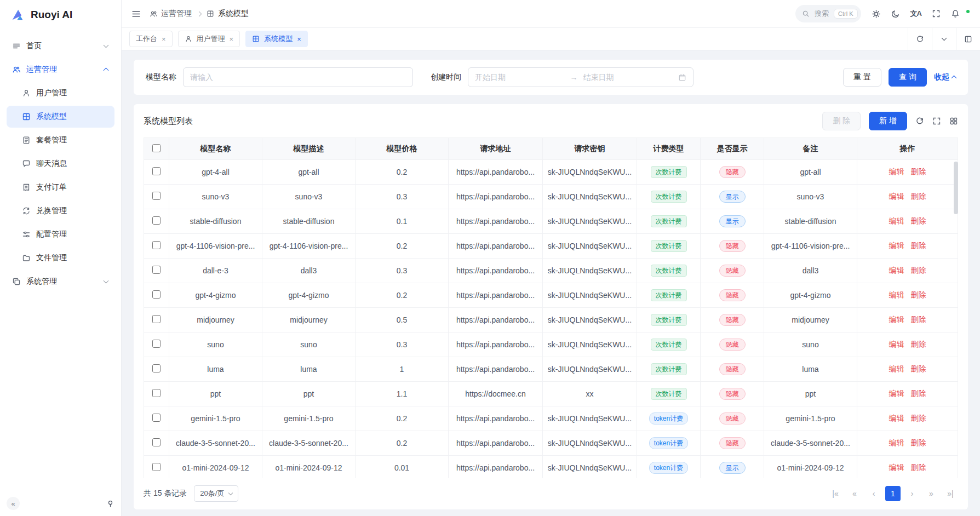 The width and height of the screenshot is (980, 516). Describe the element at coordinates (157, 148) in the screenshot. I see `select-all-checkbox` at that location.